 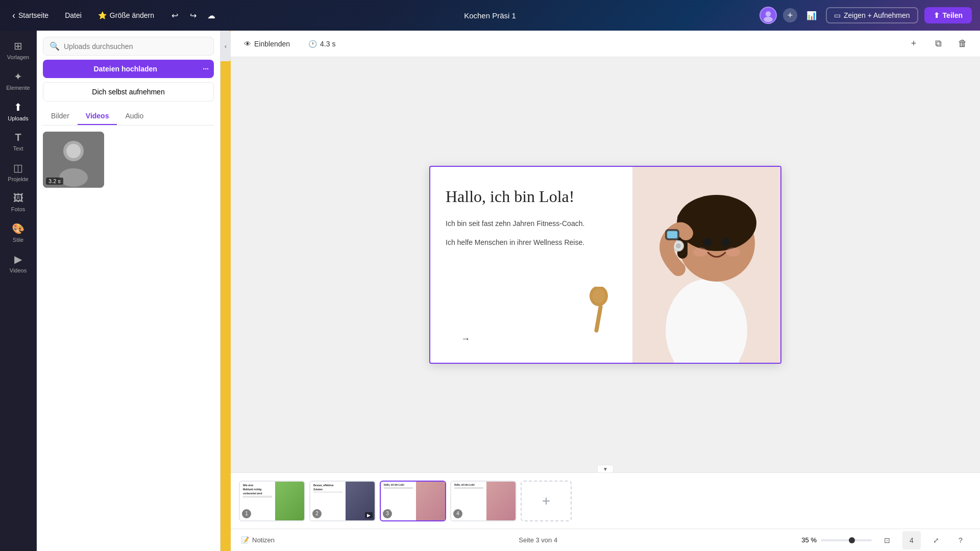 What do you see at coordinates (877, 15) in the screenshot?
I see `present-label: Zeigen + Aufnehmen` at bounding box center [877, 15].